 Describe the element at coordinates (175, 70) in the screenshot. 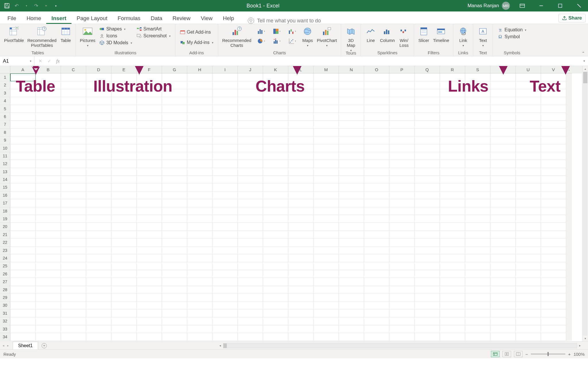

I see `column-header: G` at that location.